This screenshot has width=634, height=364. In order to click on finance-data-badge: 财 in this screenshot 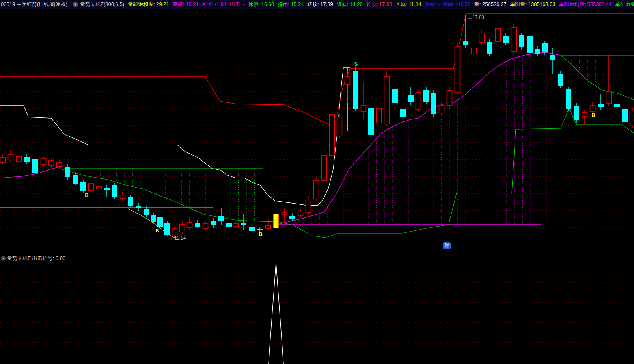, I will do `click(447, 246)`.